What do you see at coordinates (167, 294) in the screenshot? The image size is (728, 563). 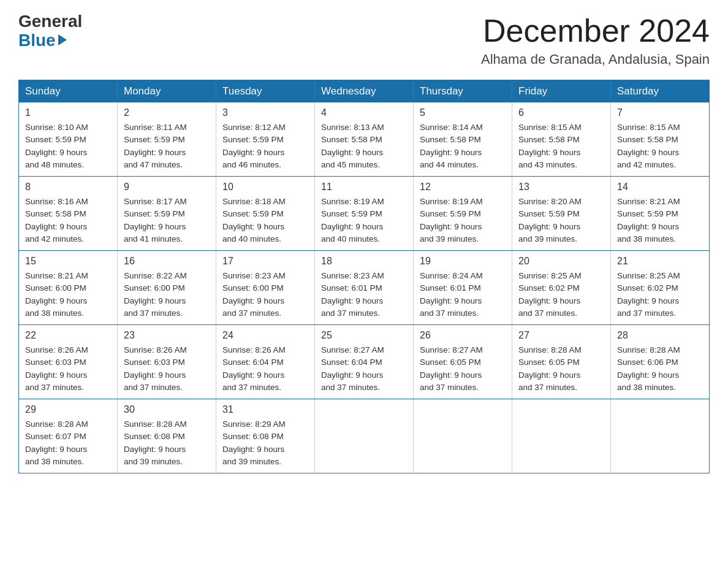 I see `day-info: Sunrise: 8:22 AM Sunset: 6:00 PM Dayligh…` at bounding box center [167, 294].